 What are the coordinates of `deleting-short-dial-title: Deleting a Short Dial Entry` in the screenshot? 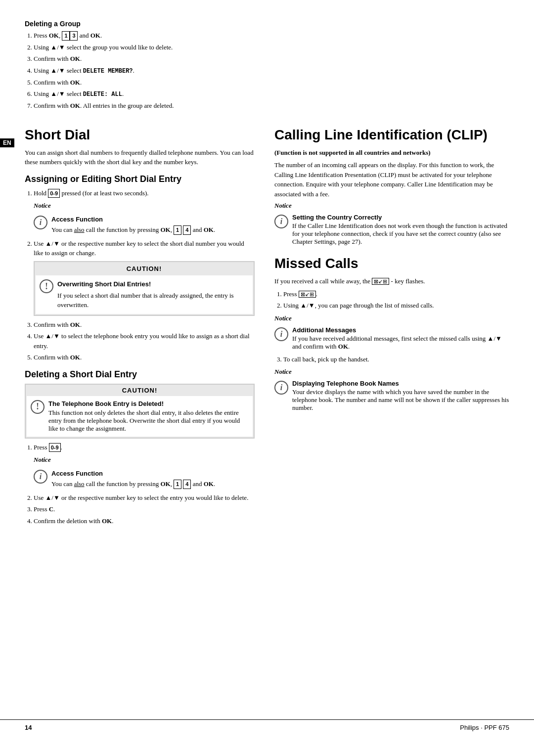 It's located at (139, 375).